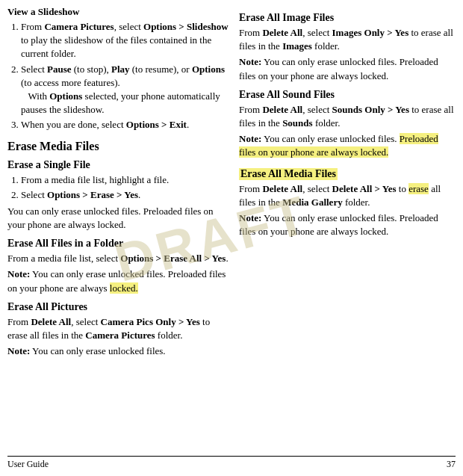  What do you see at coordinates (347, 124) in the screenshot?
I see `erase-sound-files-section: Erase All Sound Files From Delete All, s…` at bounding box center [347, 124].